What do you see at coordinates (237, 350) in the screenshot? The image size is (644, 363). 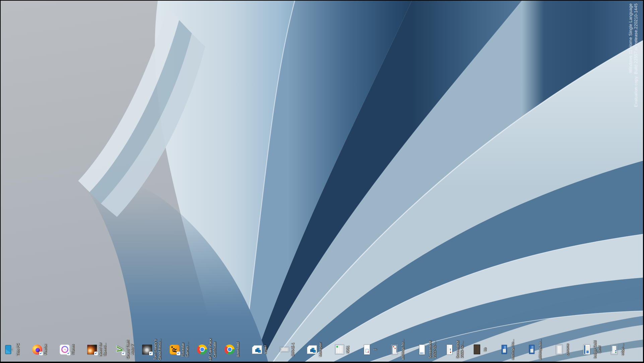 I see `desktop-icon-download-8: download` at bounding box center [237, 350].